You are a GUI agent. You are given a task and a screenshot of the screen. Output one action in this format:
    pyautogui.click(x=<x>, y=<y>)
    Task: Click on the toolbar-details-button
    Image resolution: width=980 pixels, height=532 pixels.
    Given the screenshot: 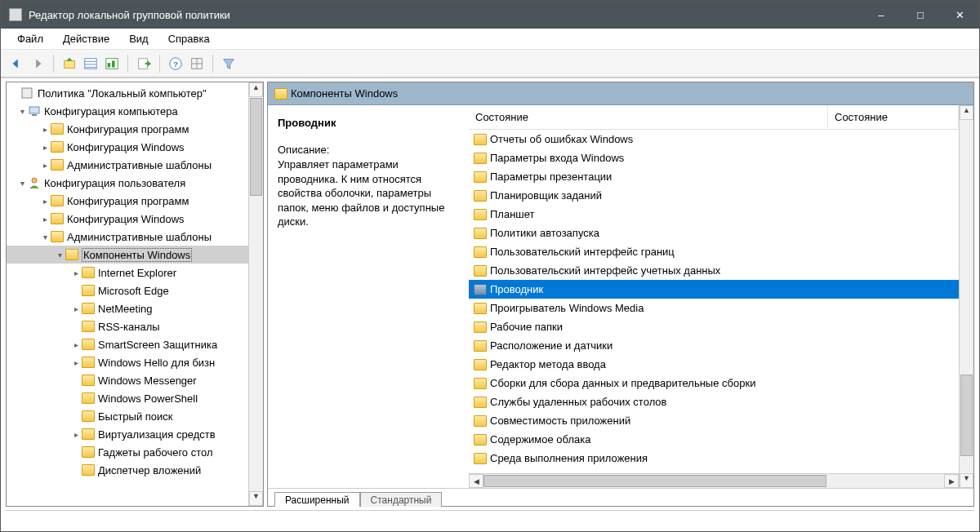 What is the action you would take?
    pyautogui.click(x=112, y=64)
    